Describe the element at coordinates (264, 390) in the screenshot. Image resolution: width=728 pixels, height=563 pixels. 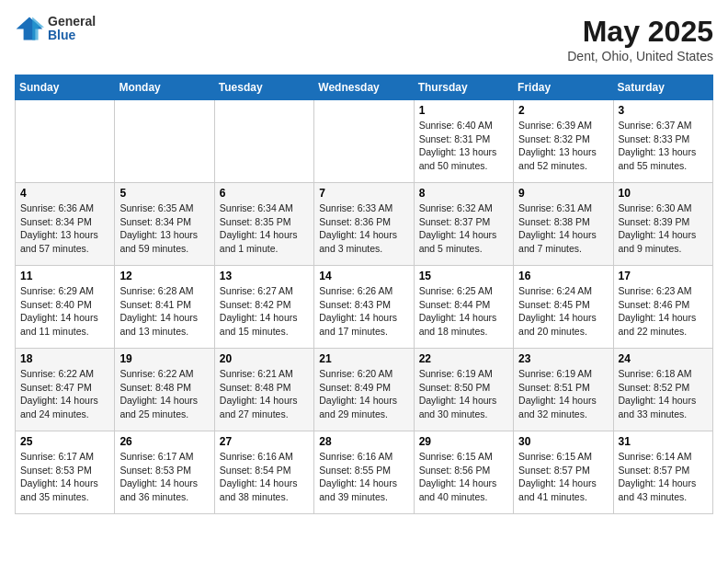
I see `day-cell: 20Sunrise: 6:21 AM Sunset: 8:48 PM Dayli…` at that location.